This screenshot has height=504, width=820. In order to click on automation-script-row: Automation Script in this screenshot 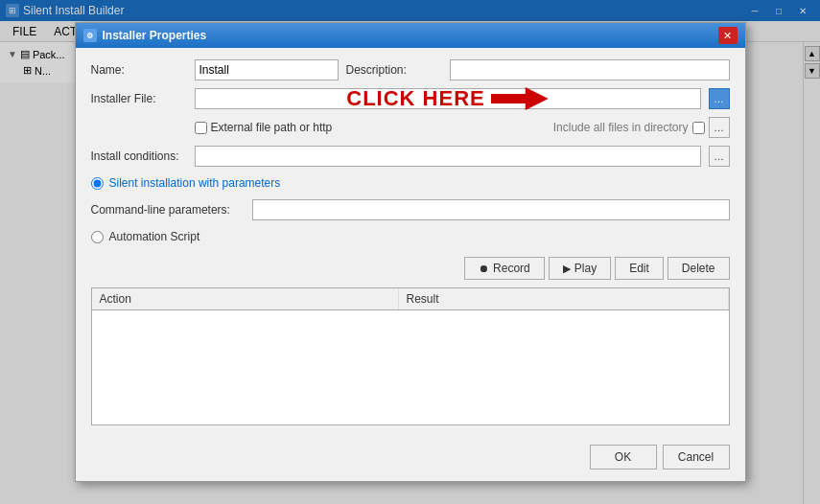, I will do `click(410, 237)`.